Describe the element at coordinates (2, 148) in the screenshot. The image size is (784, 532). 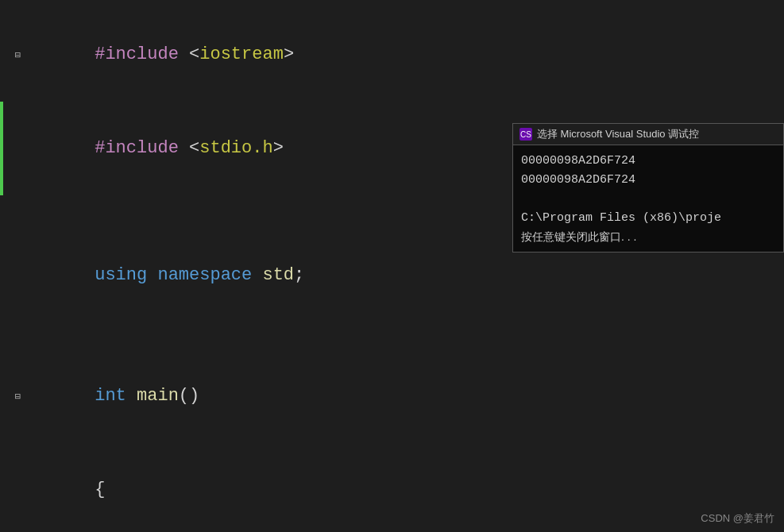
I see `green-bar-stdio` at that location.